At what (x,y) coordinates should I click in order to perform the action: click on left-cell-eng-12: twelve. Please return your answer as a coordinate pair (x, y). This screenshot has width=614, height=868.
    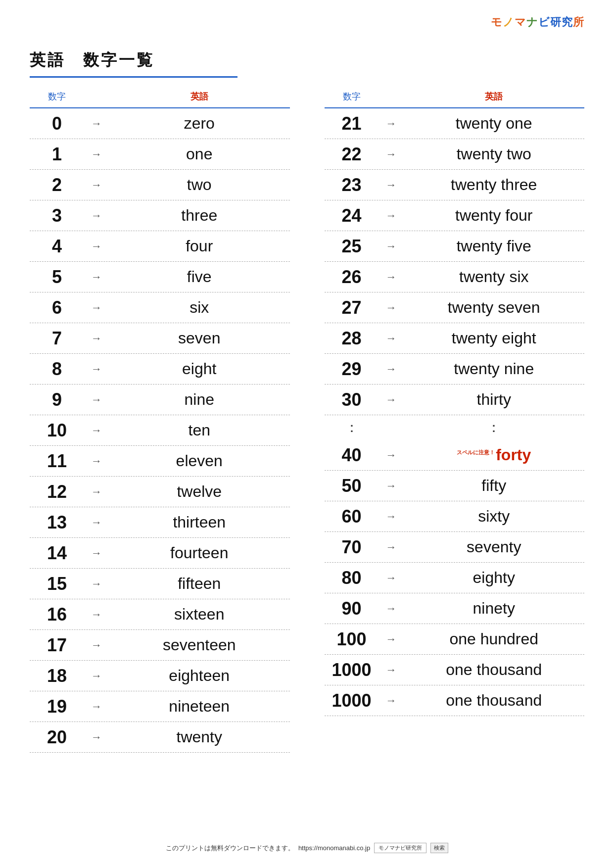
    Looking at the image, I should click on (199, 492).